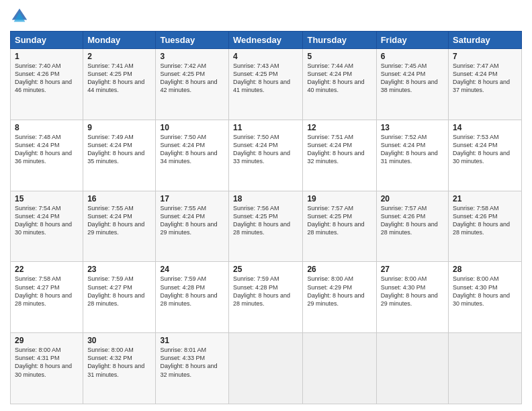 Image resolution: width=532 pixels, height=411 pixels. What do you see at coordinates (266, 298) in the screenshot?
I see `table-row: 25Sunrise: 7:59 AMSunset: 4:28 PMDayligh…` at bounding box center [266, 298].